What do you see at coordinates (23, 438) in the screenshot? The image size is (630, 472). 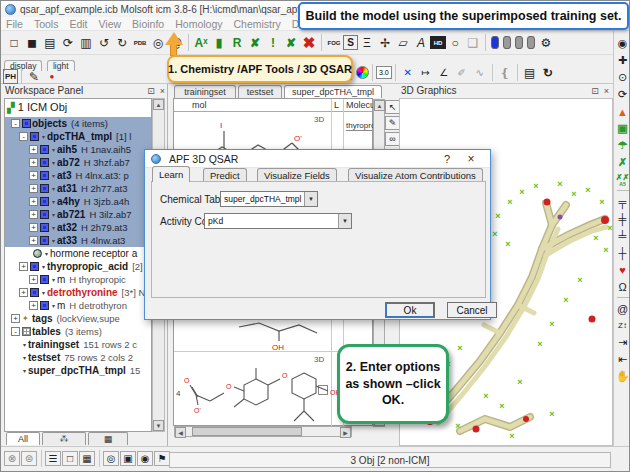 I see `workspace-tab-all: All` at bounding box center [23, 438].